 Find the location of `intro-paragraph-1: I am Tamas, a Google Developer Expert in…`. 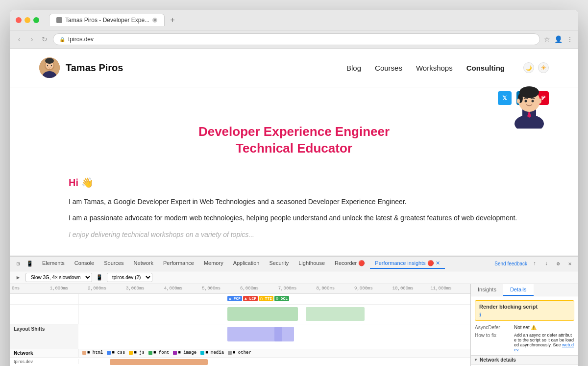

intro-paragraph-1: I am Tamas, a Google Developer Expert in… is located at coordinates (294, 202).